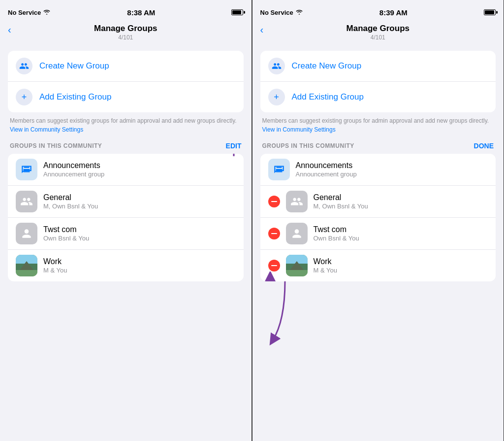 Image resolution: width=504 pixels, height=441 pixels. I want to click on add-group-icon-circle-1: +, so click(24, 97).